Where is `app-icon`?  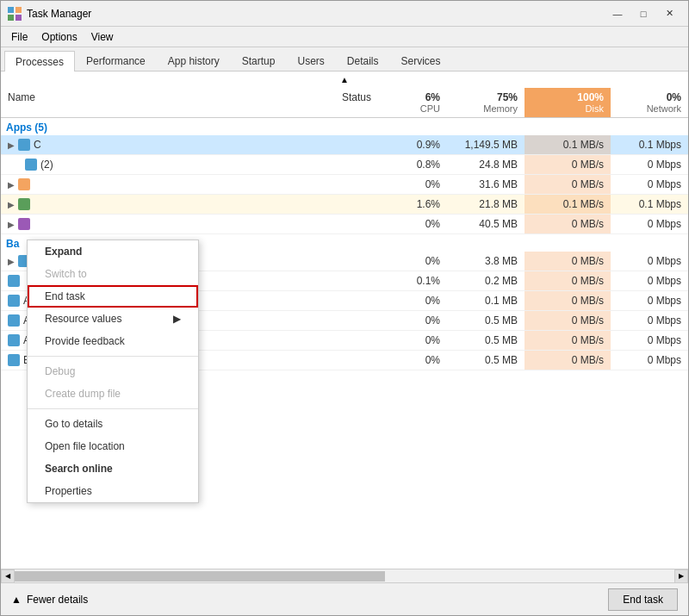
app-icon is located at coordinates (15, 14).